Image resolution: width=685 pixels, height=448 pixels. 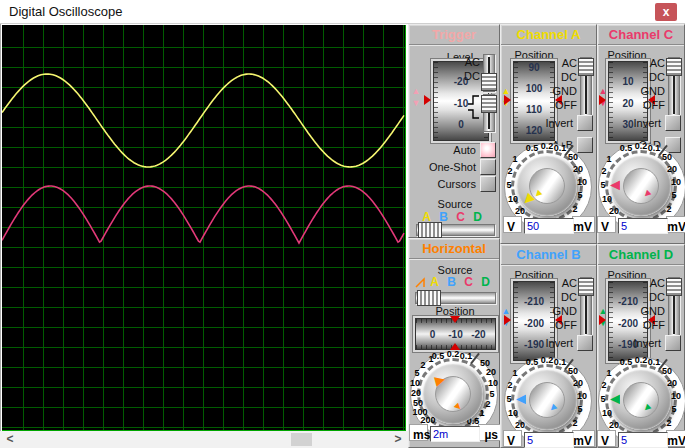 What do you see at coordinates (474, 100) in the screenshot?
I see `rising-edge-icon` at bounding box center [474, 100].